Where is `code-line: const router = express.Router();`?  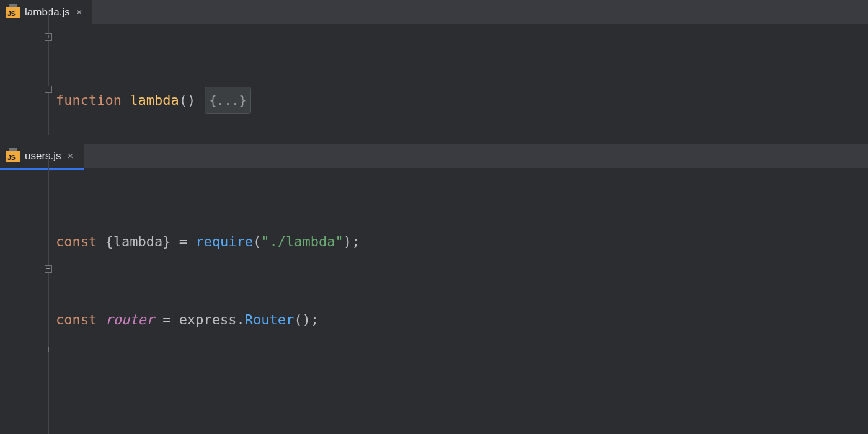 code-line: const router = express.Router(); is located at coordinates (462, 320).